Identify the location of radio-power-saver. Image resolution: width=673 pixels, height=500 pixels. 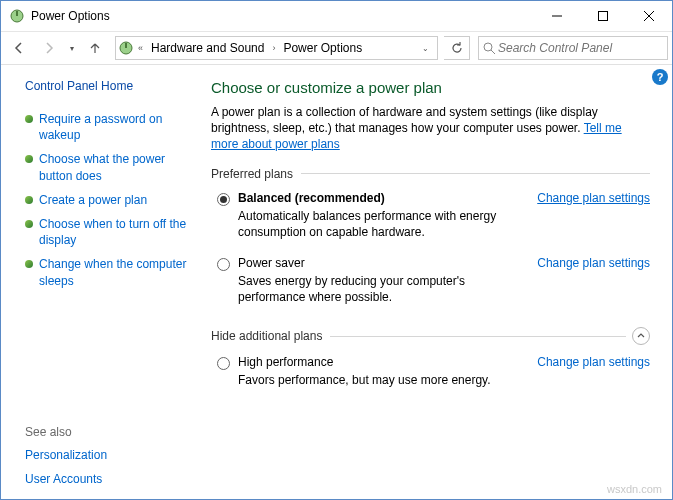
(224, 264).